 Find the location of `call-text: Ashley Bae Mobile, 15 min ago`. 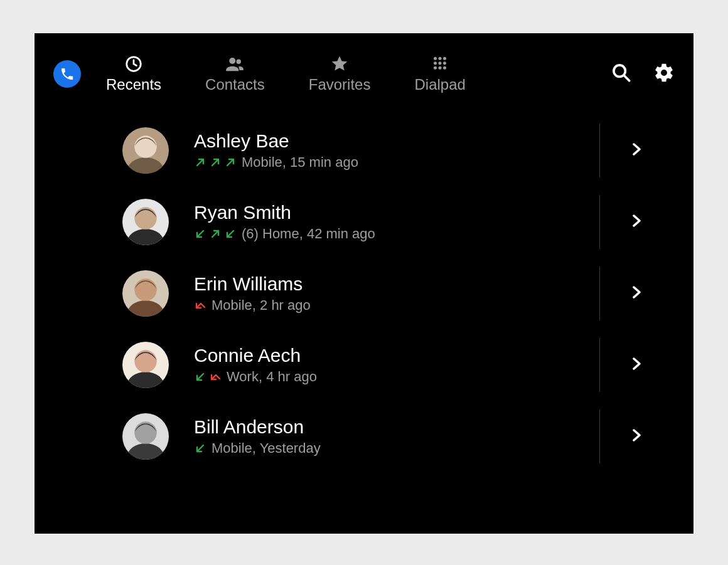

call-text: Ashley Bae Mobile, 15 min ago is located at coordinates (397, 150).